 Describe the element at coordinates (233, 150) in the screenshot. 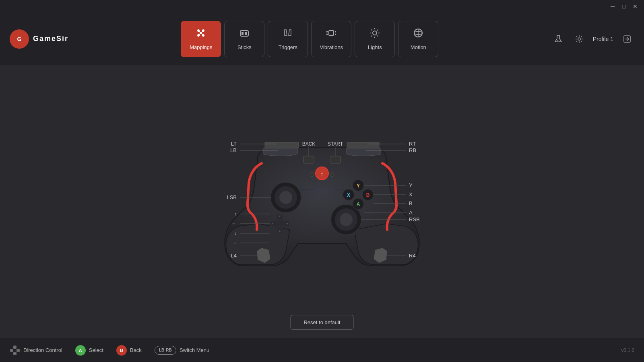

I see `svg-text: LB` at that location.